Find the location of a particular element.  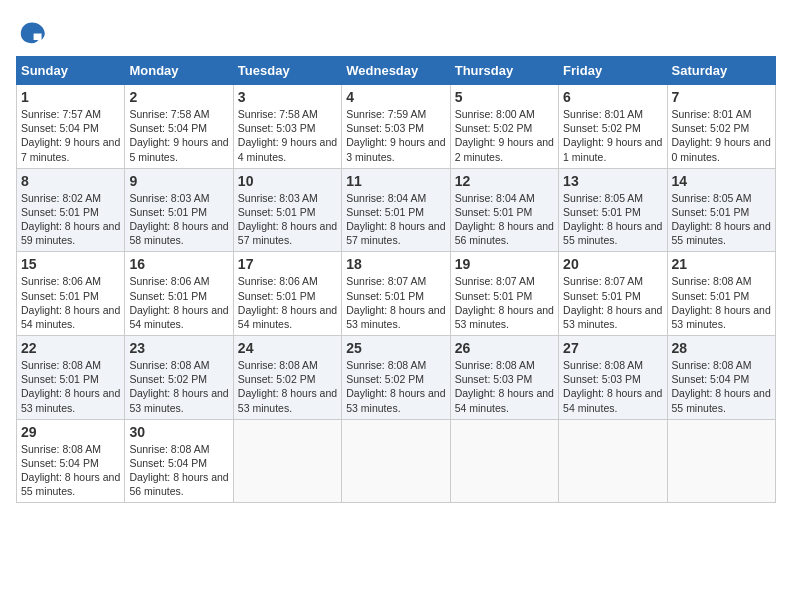

day-number: 7 is located at coordinates (722, 97).